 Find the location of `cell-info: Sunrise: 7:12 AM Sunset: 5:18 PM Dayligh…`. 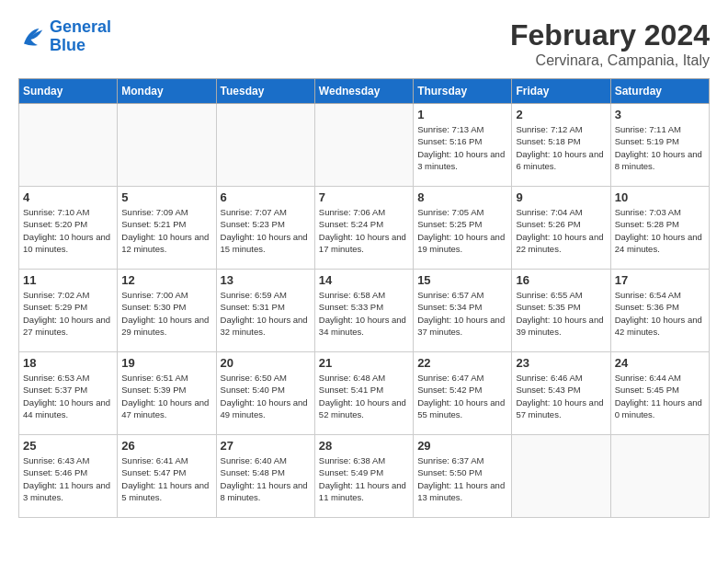

cell-info: Sunrise: 7:12 AM Sunset: 5:18 PM Dayligh… is located at coordinates (561, 147).